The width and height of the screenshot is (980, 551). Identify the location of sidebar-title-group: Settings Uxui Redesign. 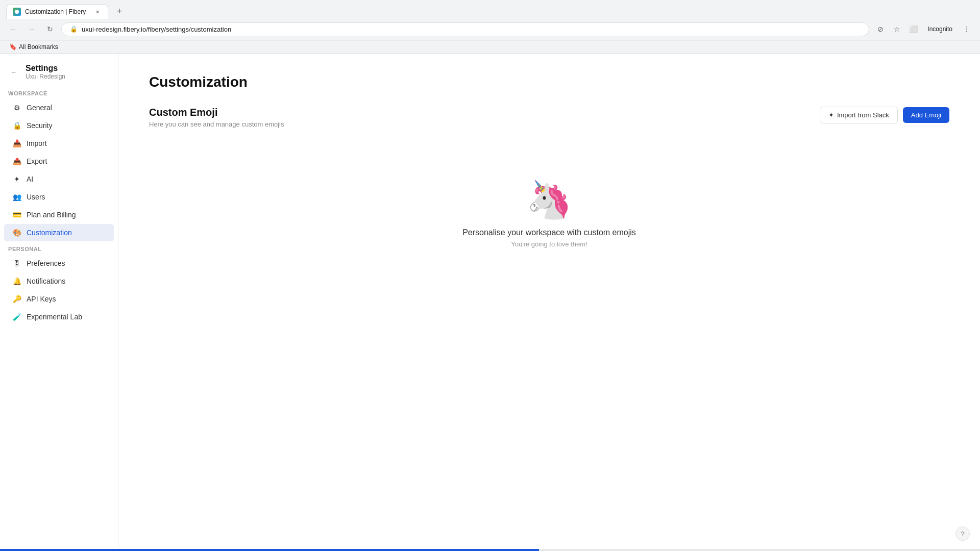
(45, 72).